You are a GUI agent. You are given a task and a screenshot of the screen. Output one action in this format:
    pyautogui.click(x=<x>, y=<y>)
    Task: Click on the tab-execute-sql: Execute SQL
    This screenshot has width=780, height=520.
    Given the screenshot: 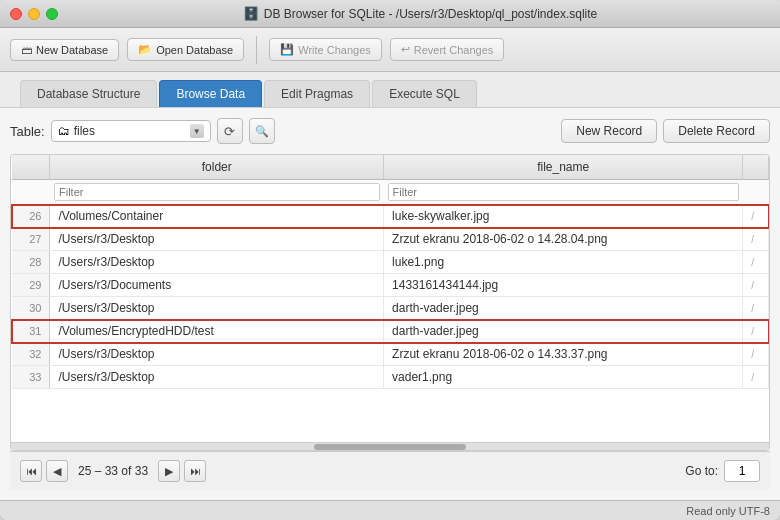 What is the action you would take?
    pyautogui.click(x=424, y=94)
    